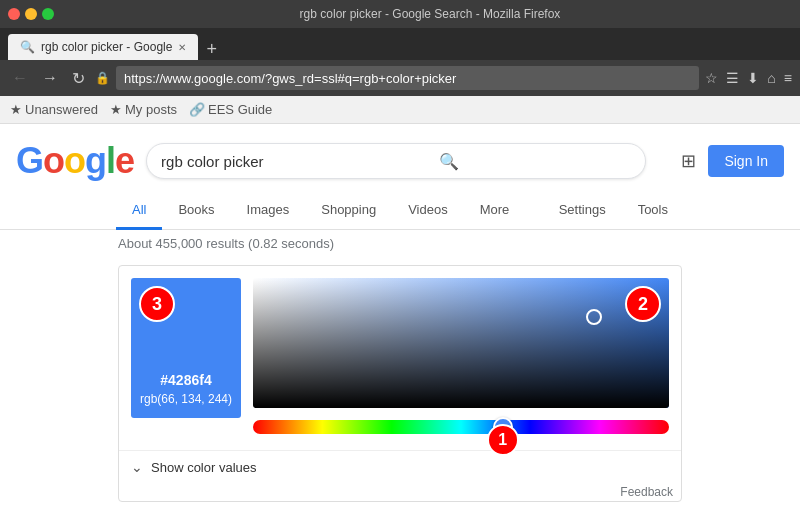  I want to click on bookmark-label: Unanswered, so click(62, 110).